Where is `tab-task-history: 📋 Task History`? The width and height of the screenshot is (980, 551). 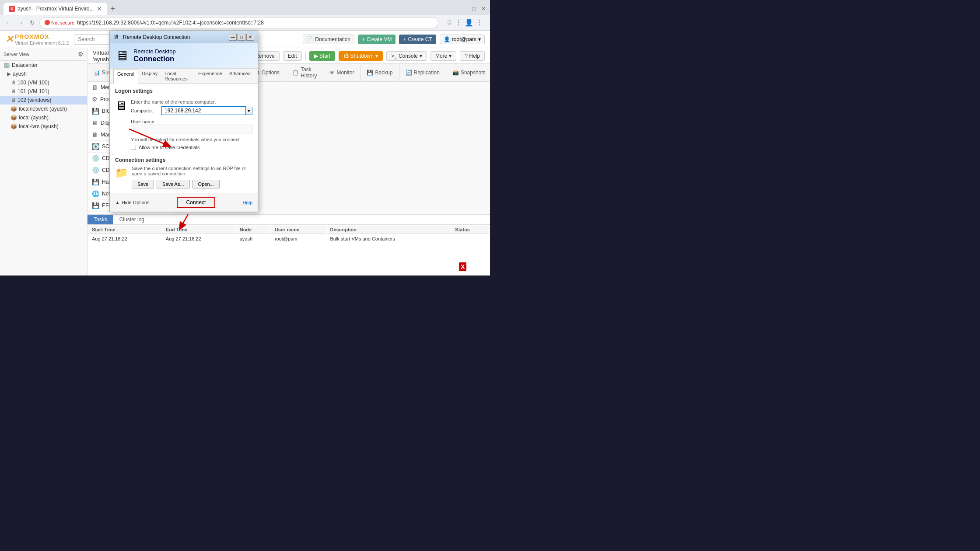 tab-task-history: 📋 Task History is located at coordinates (304, 73).